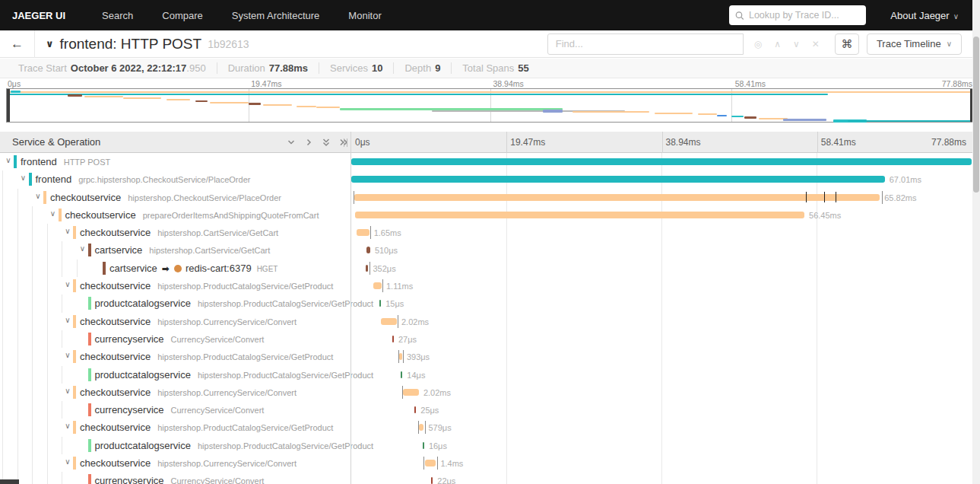 The image size is (980, 484). I want to click on vertical-scrollbar-thumb, so click(976, 114).